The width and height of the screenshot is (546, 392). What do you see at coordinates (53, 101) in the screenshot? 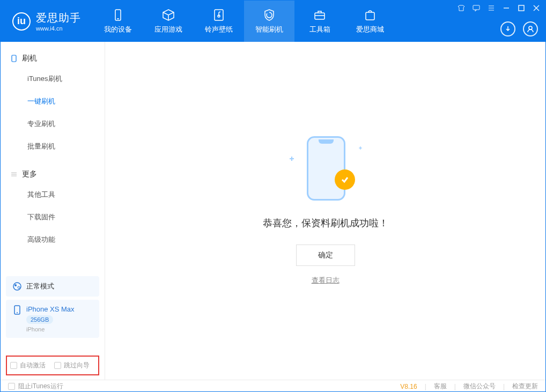
I see `sidebar-item-oneclick: 一键刷机` at bounding box center [53, 101].